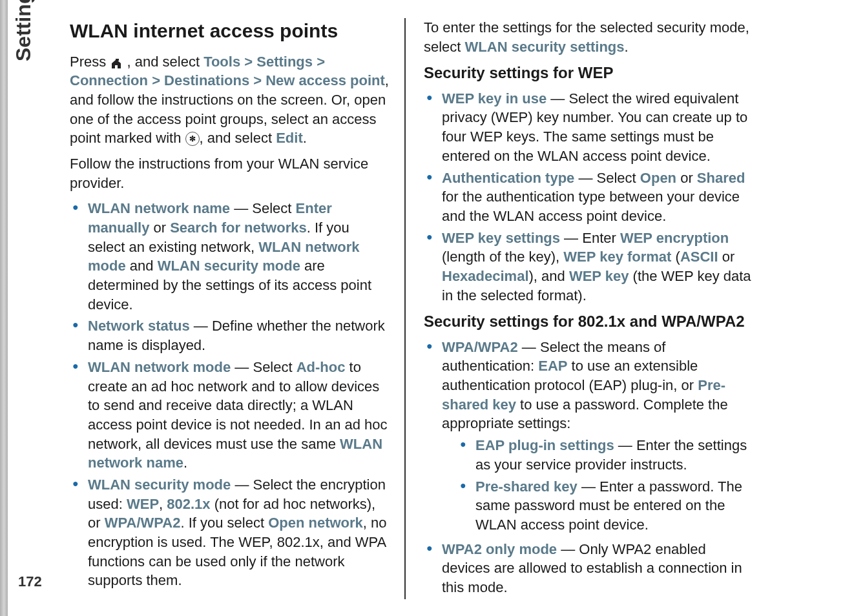  I want to click on text: for the authentication type between your…, so click(590, 207).